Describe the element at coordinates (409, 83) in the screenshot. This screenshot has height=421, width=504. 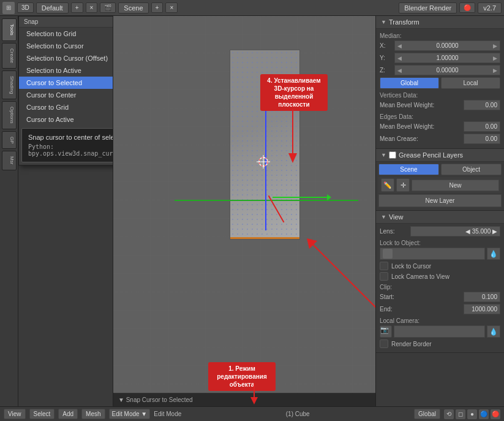
I see `btn-global: Global` at that location.